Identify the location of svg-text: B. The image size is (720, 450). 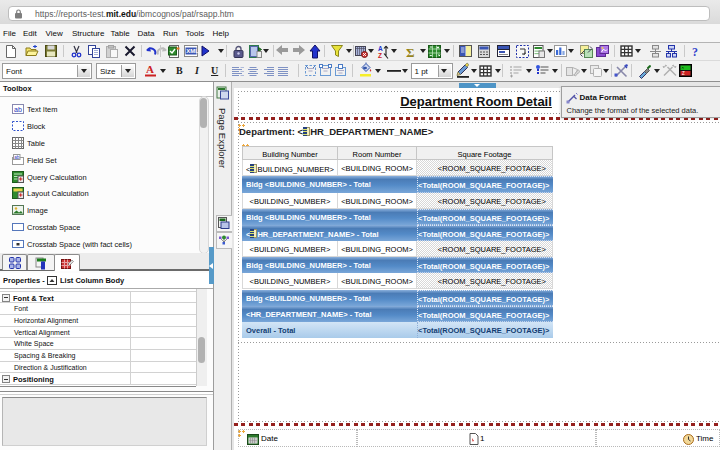
(180, 70).